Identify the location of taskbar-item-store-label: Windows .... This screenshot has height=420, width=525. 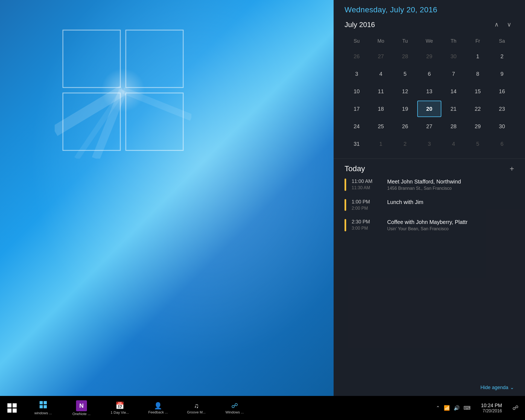
(235, 412).